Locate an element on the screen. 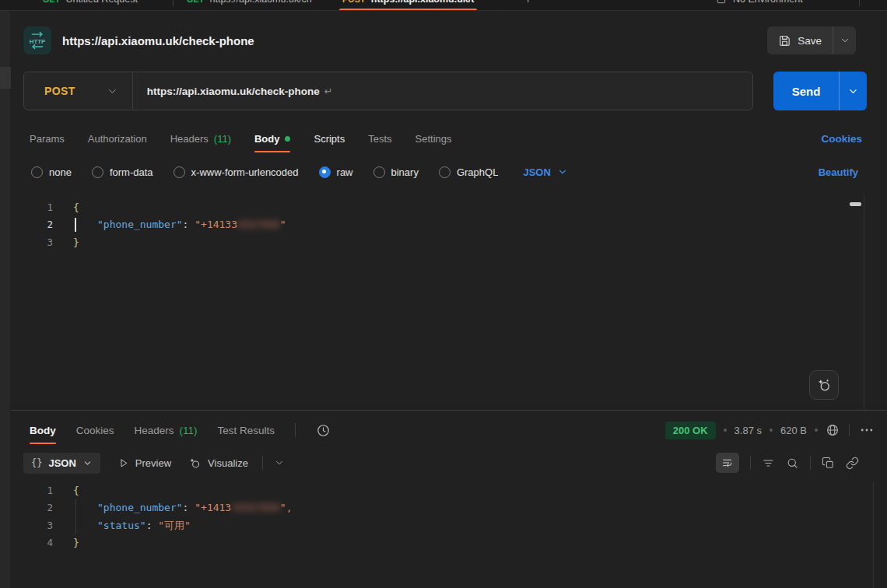  globe-icon is located at coordinates (833, 430).